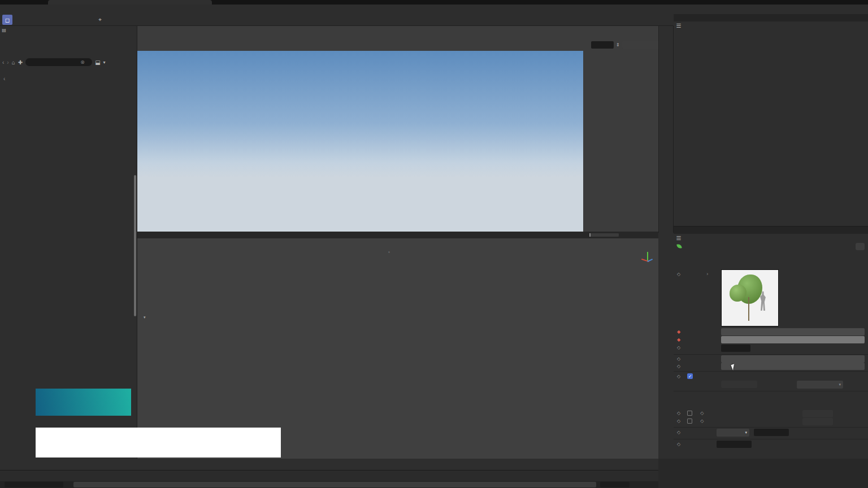 This screenshot has width=868, height=488. Describe the element at coordinates (733, 433) in the screenshot. I see `subdivision-mode-dropdown: ▾` at that location.